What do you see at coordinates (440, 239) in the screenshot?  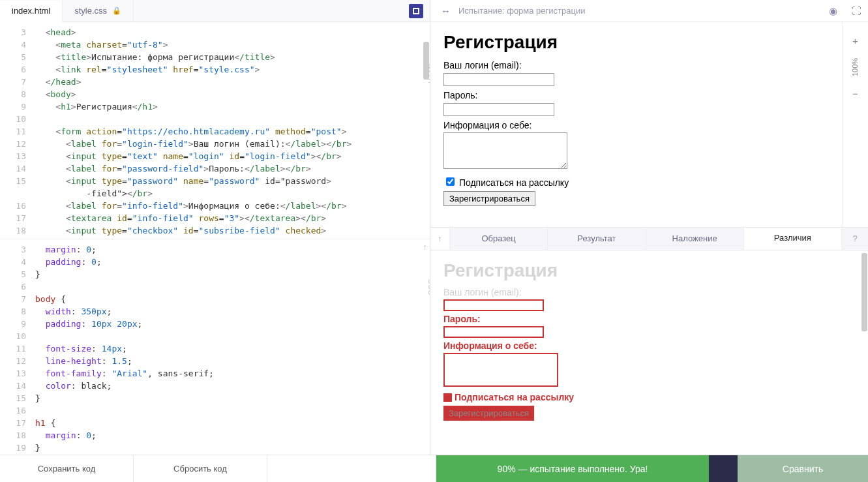 I see `collapse-result-icon: ↑` at bounding box center [440, 239].